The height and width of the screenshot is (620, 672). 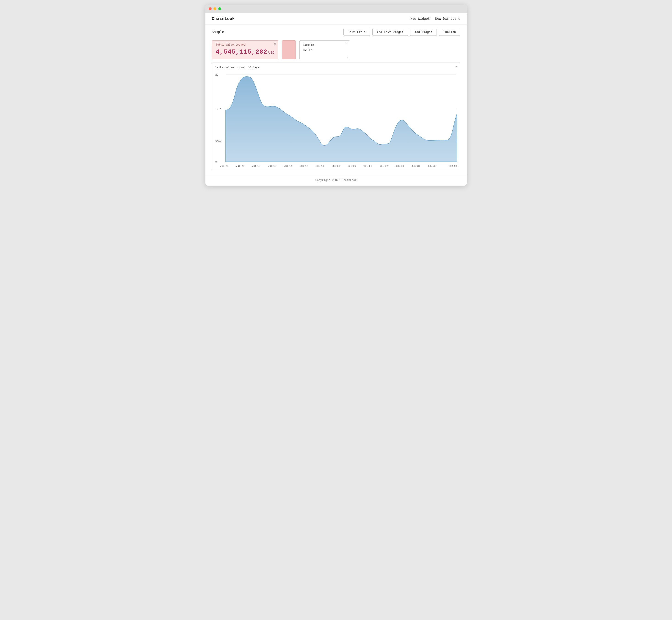 What do you see at coordinates (336, 50) in the screenshot?
I see `widgets-area: × Total Value Locked 4,545,115,282USD × …` at bounding box center [336, 50].